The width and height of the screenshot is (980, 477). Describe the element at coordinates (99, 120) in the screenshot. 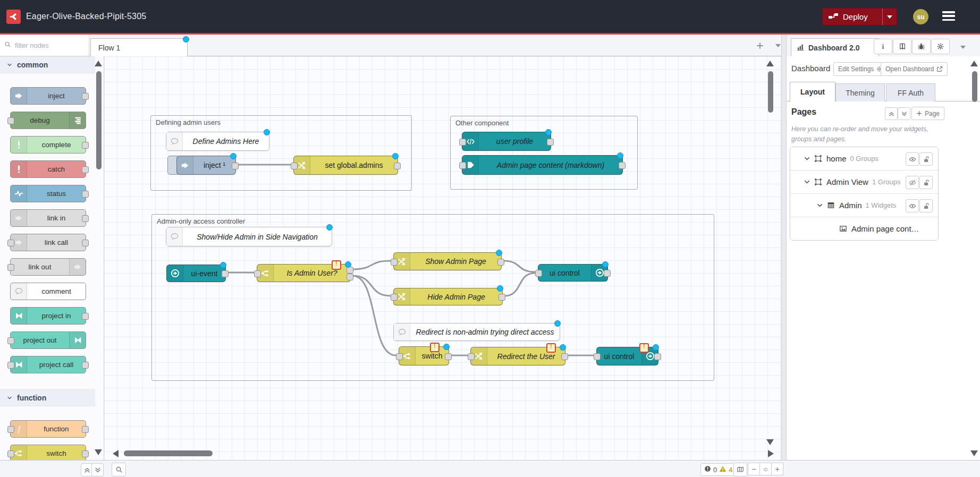

I see `palette-scrollbar-thumb` at that location.